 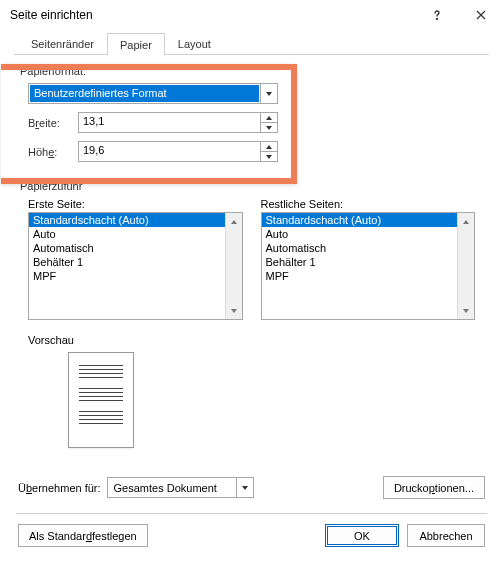 I want to click on tab-layout: Layout, so click(x=194, y=43).